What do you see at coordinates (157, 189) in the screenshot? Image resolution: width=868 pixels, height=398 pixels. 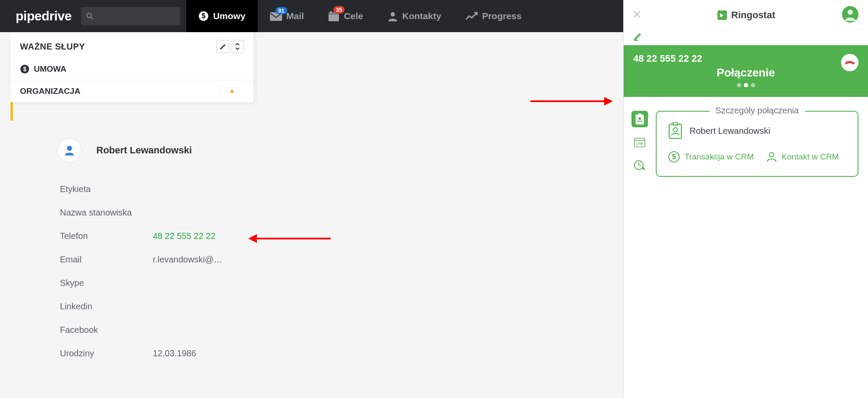 I see `field-etykieta: Etykieta` at bounding box center [157, 189].